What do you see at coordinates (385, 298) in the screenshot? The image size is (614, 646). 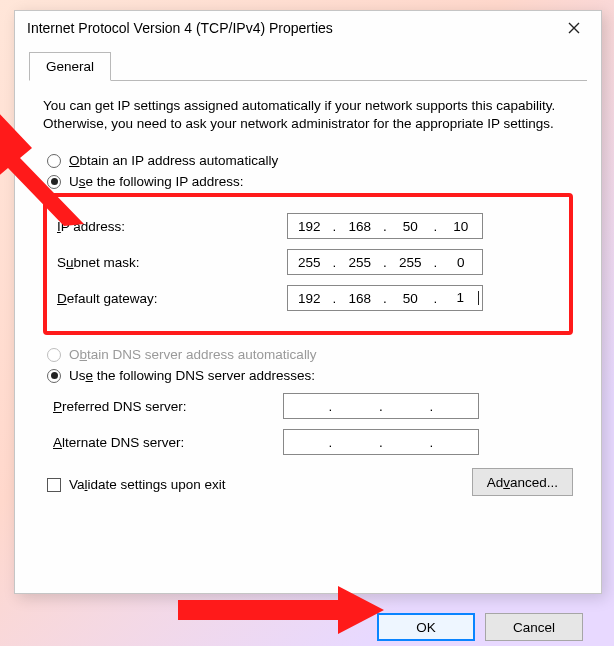 I see `gateway-input: 192. 168. 50. 1` at bounding box center [385, 298].